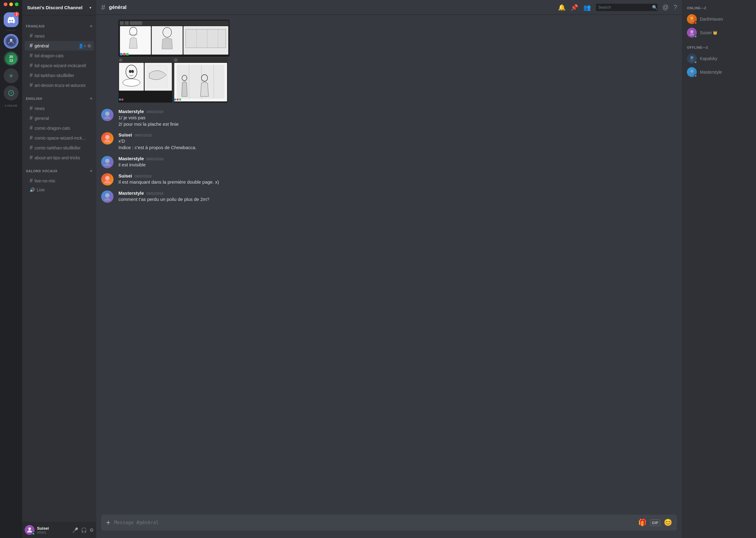 The image size is (756, 538). What do you see at coordinates (91, 171) in the screenshot?
I see `category-voice-add-icon: +` at bounding box center [91, 171].